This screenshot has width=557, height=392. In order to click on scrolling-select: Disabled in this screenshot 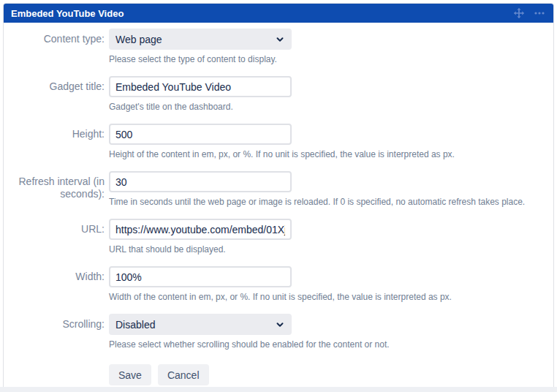, I will do `click(200, 325)`.